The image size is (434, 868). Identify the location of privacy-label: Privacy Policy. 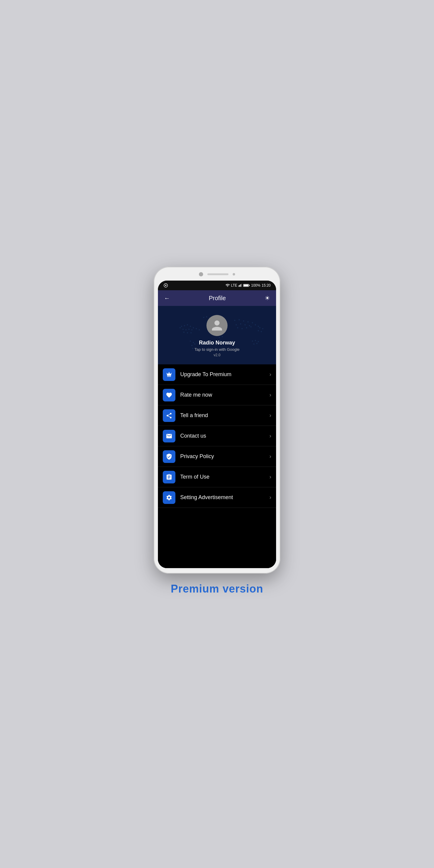
(225, 456).